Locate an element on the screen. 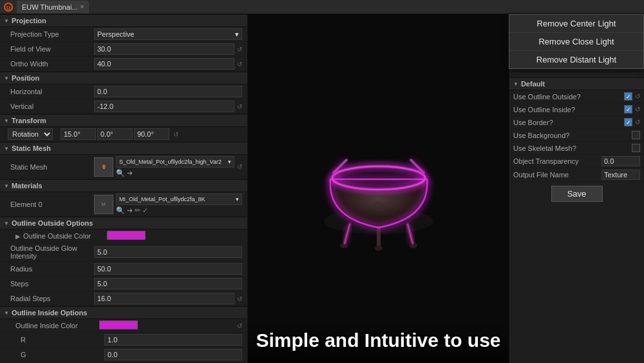 This screenshot has width=644, height=363. rotation-type-select: Rotation is located at coordinates (30, 134).